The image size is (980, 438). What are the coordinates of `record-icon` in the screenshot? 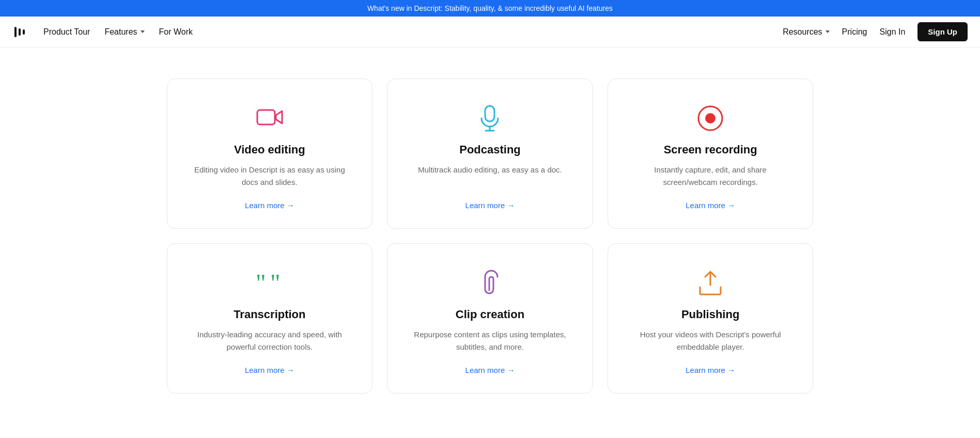 It's located at (710, 118).